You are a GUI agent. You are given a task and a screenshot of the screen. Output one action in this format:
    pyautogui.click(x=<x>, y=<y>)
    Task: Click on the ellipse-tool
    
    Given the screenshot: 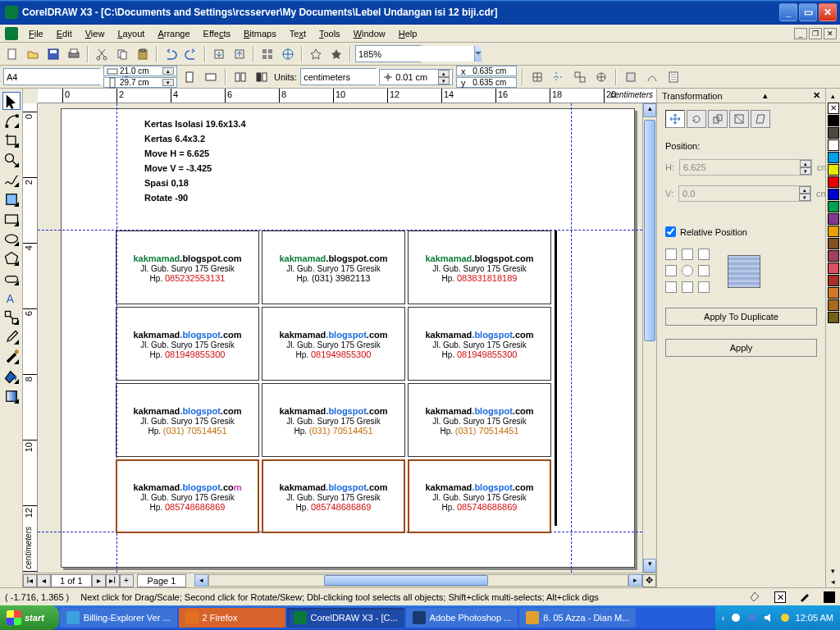 What is the action you would take?
    pyautogui.click(x=11, y=239)
    